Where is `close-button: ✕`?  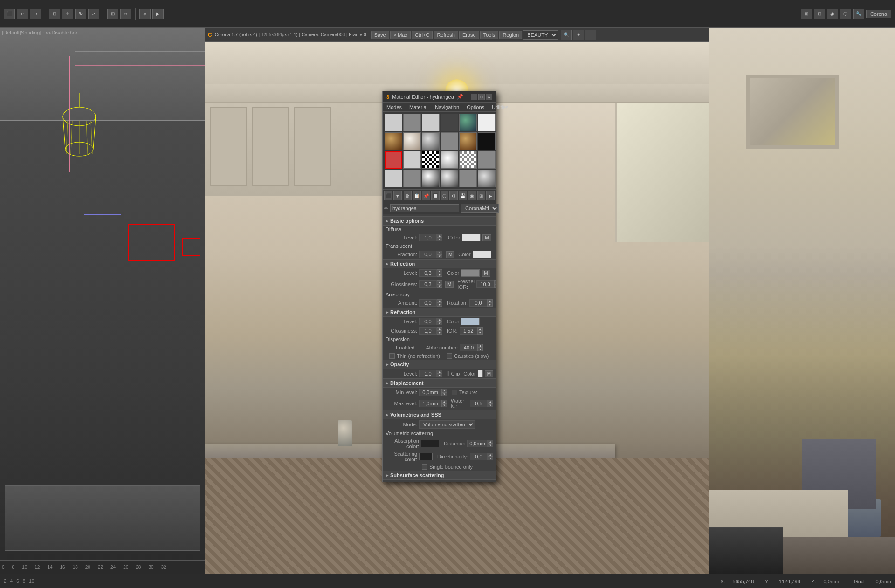 close-button: ✕ is located at coordinates (489, 97).